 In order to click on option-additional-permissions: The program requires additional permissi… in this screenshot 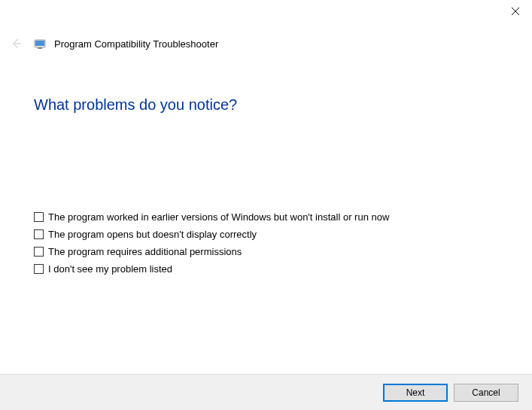, I will do `click(266, 251)`.